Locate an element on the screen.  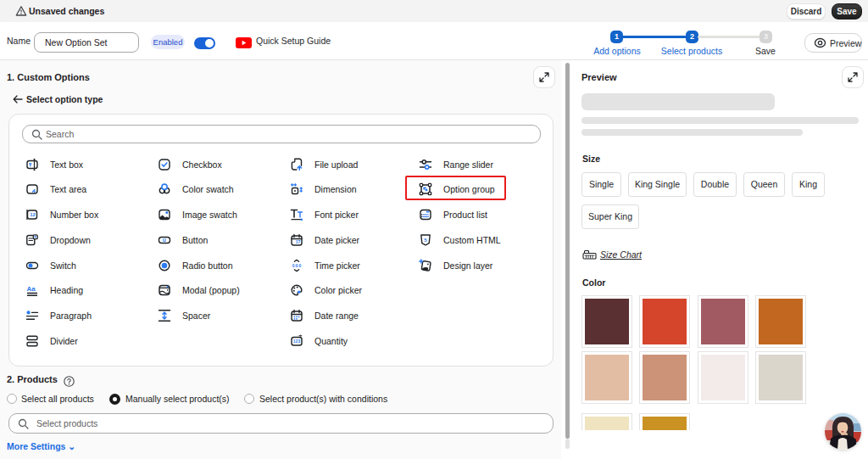
svg-text: Aa is located at coordinates (32, 288).